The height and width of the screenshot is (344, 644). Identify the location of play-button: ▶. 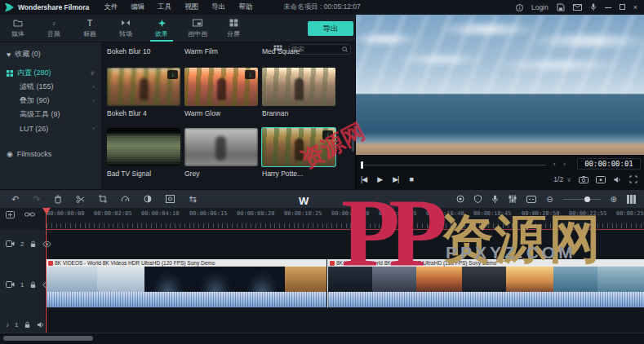
(380, 179).